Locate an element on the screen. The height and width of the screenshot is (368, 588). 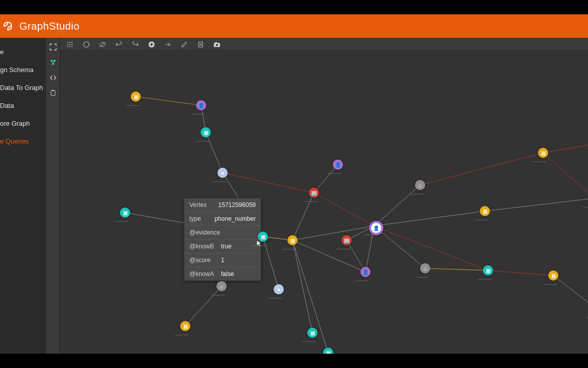
redo-icon is located at coordinates (135, 44).